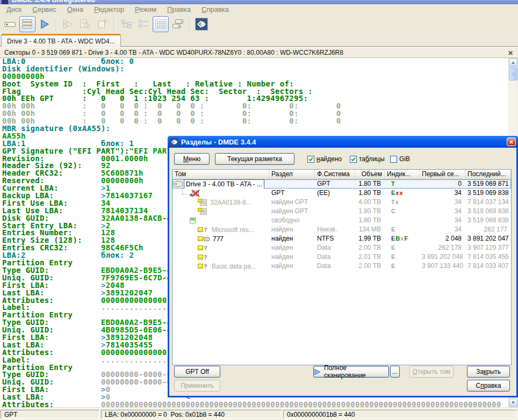 The width and height of the screenshot is (518, 420). Describe the element at coordinates (342, 257) in the screenshot. I see `table-row: ?найденData2.01 TBE3 891 202 0487 814 03…` at that location.